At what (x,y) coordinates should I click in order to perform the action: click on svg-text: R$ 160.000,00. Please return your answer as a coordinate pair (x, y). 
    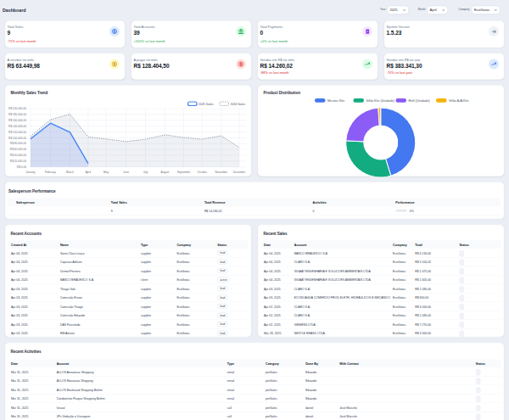
    Looking at the image, I should click on (17, 120).